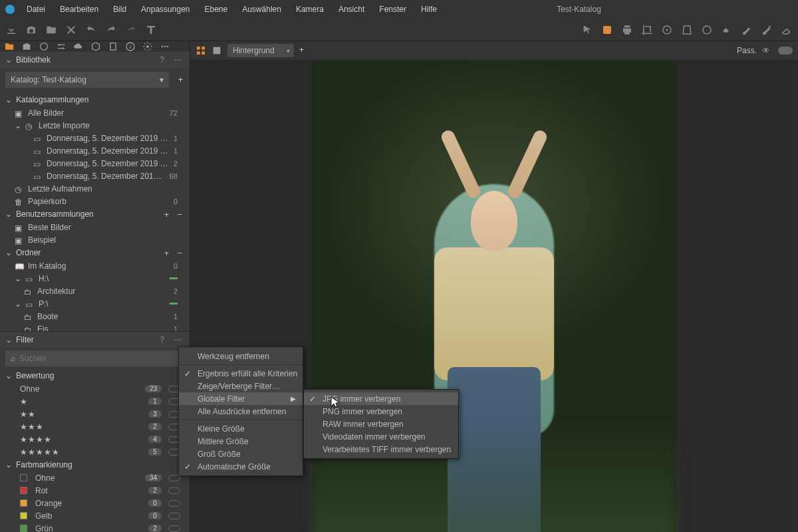  What do you see at coordinates (94, 327) in the screenshot?
I see `tree-folder-item: 🗀Eis1` at bounding box center [94, 327].